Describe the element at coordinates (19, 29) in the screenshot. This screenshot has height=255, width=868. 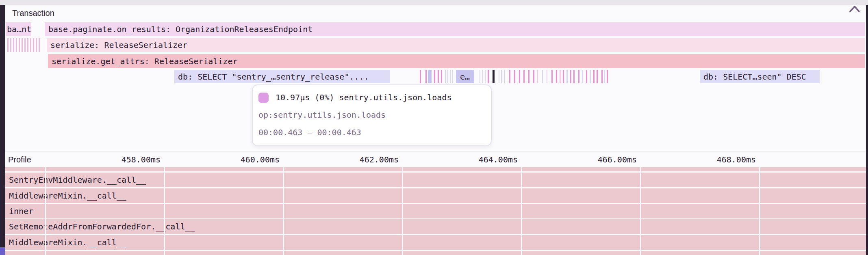
I see `span-bar: ba…nt` at that location.